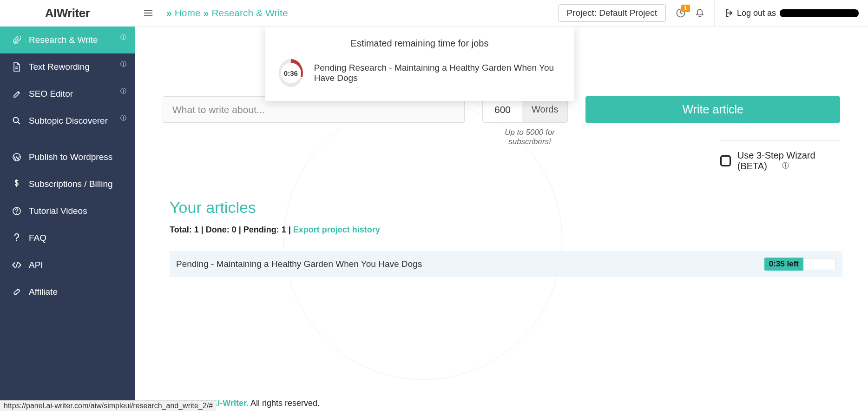  I want to click on divider, so click(715, 13).